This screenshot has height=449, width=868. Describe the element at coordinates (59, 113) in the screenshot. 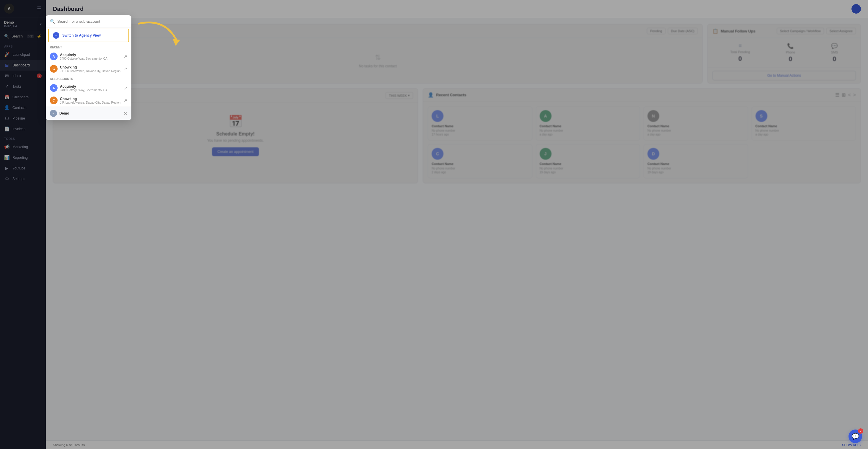

I see `current-account-left: ~ Demo` at that location.